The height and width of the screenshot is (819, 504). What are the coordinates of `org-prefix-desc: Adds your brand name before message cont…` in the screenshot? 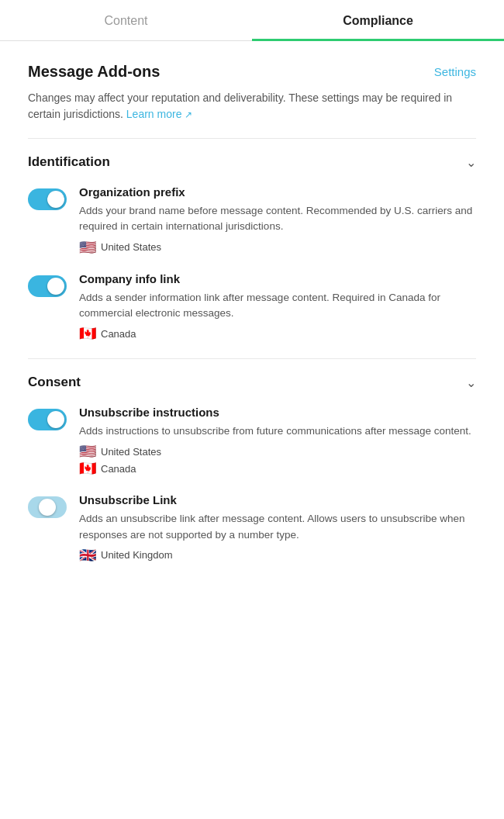 It's located at (278, 219).